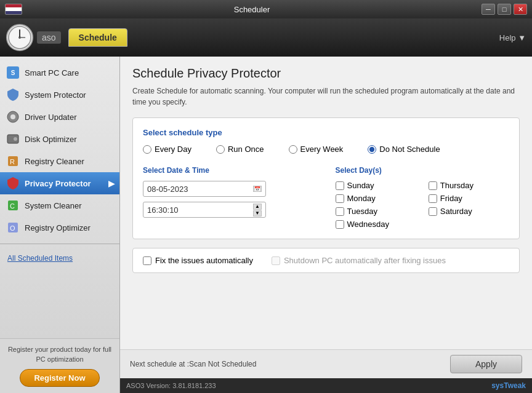 This screenshot has height=393, width=532. Describe the element at coordinates (60, 365) in the screenshot. I see `sidebar-bottom: Register your product today for full PC …` at that location.